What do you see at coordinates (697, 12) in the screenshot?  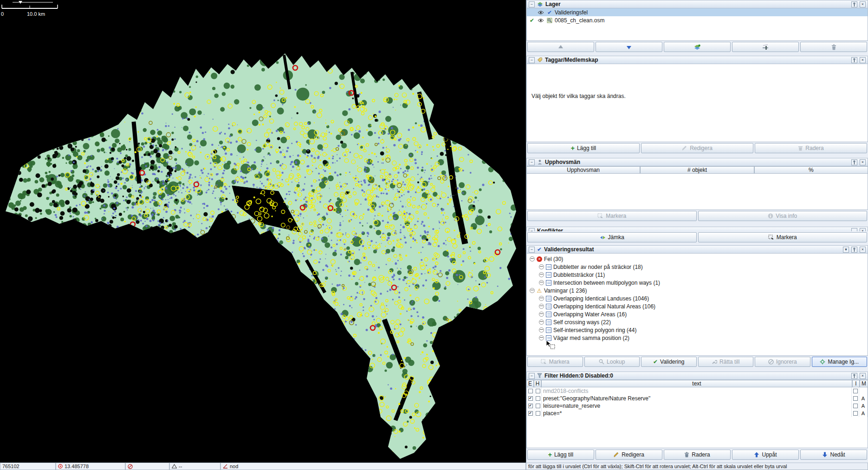 I see `layer-row: ✔ Valideringsfel` at bounding box center [697, 12].